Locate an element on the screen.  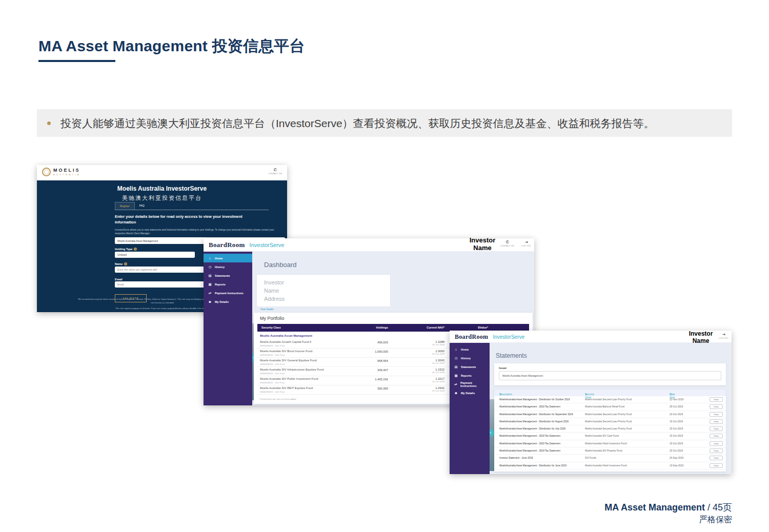
tab-faq: FAQ is located at coordinates (142, 206).